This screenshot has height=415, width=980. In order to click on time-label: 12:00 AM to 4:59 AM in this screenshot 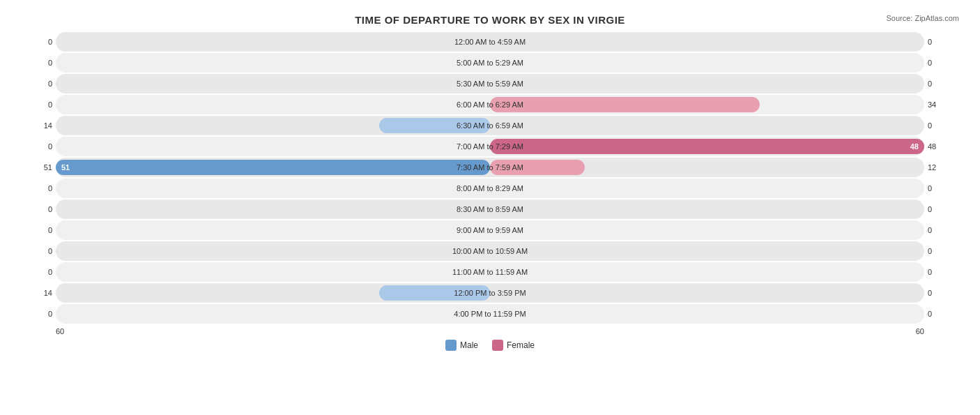, I will do `click(490, 42)`.